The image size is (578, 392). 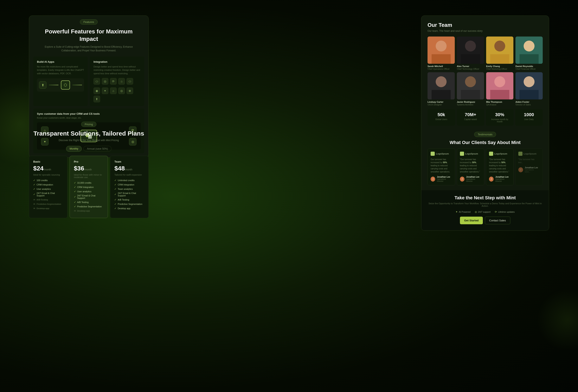 What do you see at coordinates (471, 66) in the screenshot?
I see `alex-name: Alex Turner` at bounding box center [471, 66].